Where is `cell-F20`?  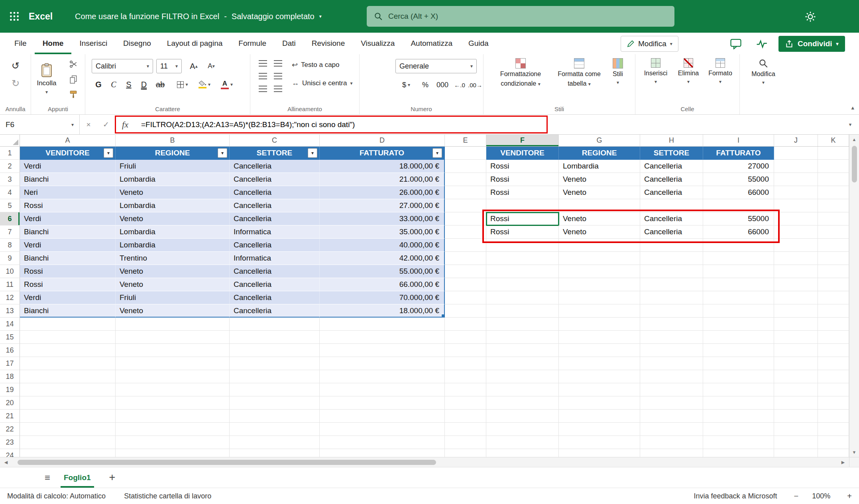 cell-F20 is located at coordinates (523, 403).